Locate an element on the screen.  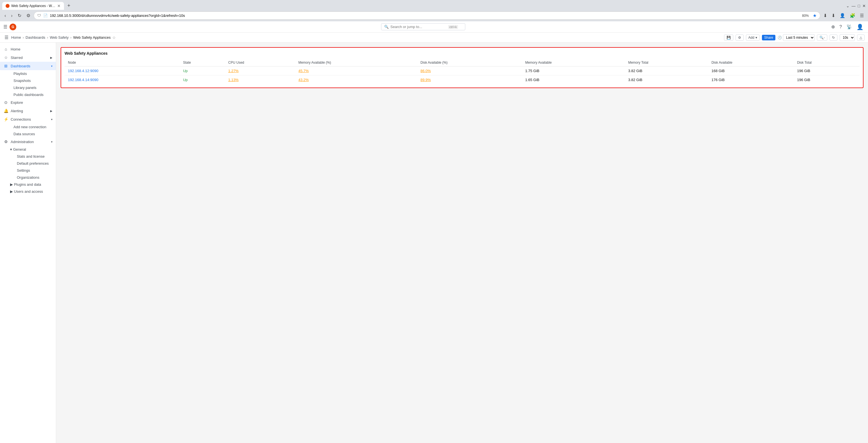
grafana-logo: G is located at coordinates (13, 27).